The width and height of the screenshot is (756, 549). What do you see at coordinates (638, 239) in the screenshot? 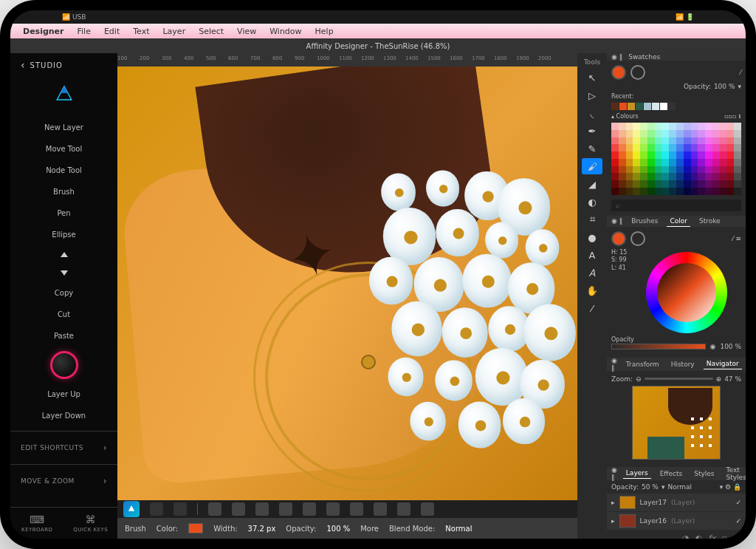
I see `stroke-swatch-color` at bounding box center [638, 239].